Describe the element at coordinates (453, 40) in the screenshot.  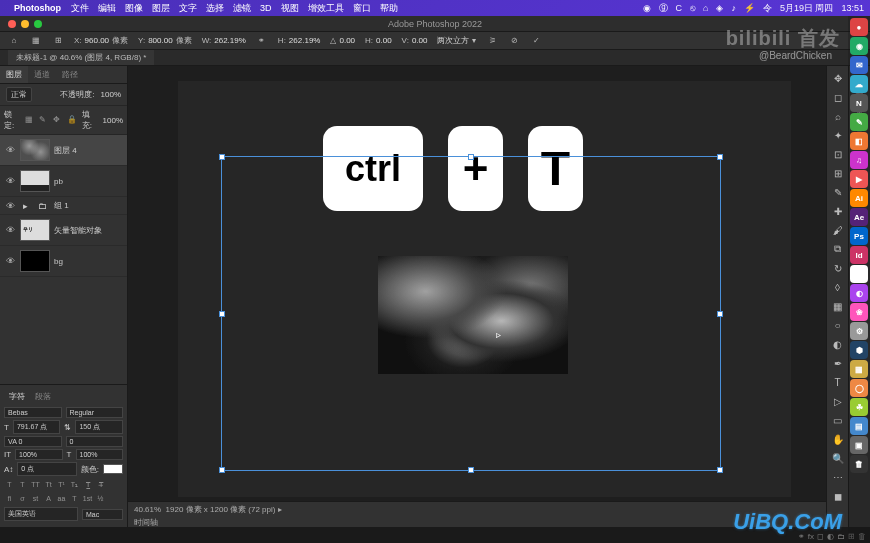
I see `interpolation-select: 两次立方` at that location.